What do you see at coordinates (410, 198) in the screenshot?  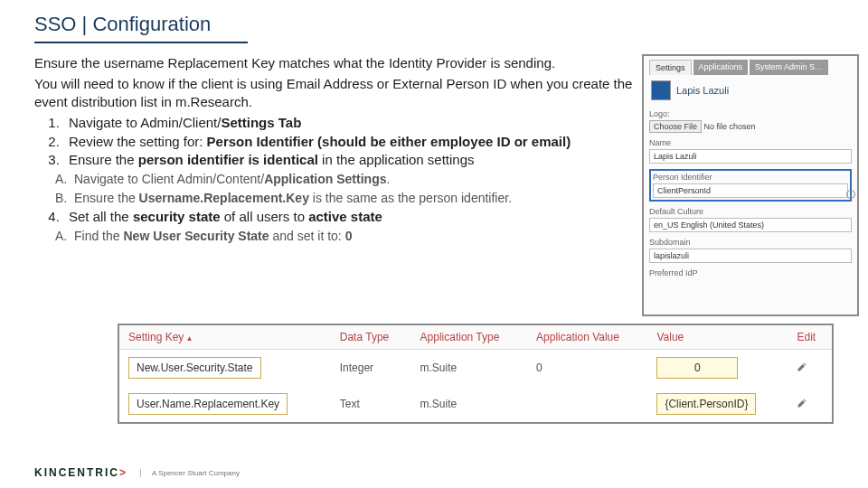 I see `sub3b-post: is the same as the person identifier.` at bounding box center [410, 198].